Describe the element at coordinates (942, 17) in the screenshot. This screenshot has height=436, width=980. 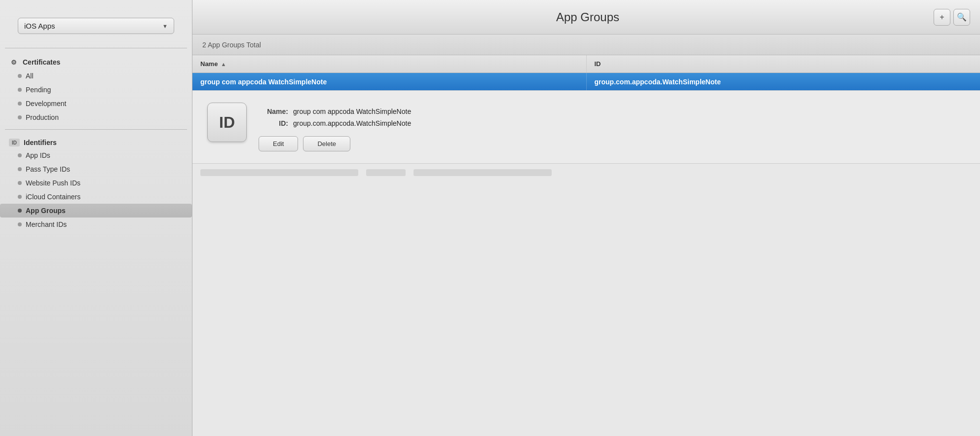
I see `add-button: +` at that location.